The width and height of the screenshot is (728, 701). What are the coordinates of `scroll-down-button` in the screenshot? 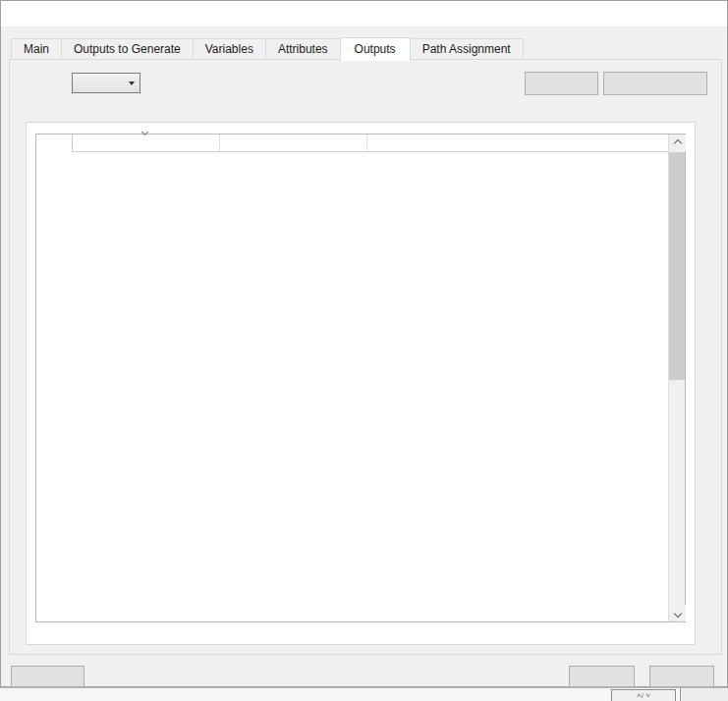 It's located at (678, 613).